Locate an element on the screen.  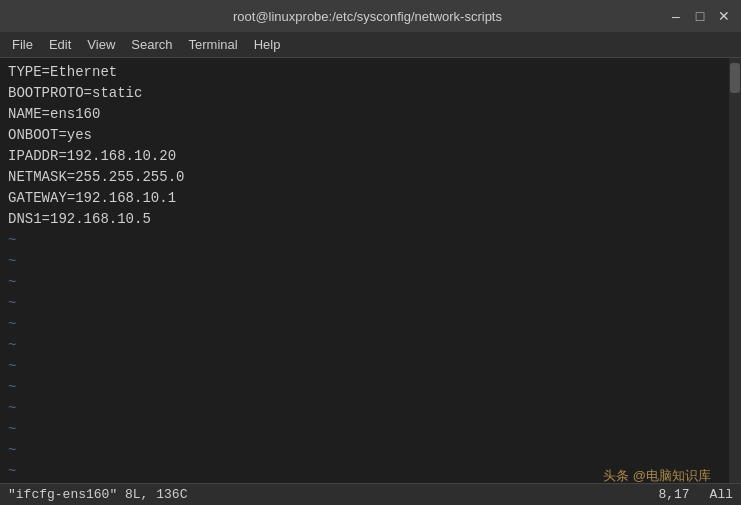
menu-help: Help is located at coordinates (268, 44).